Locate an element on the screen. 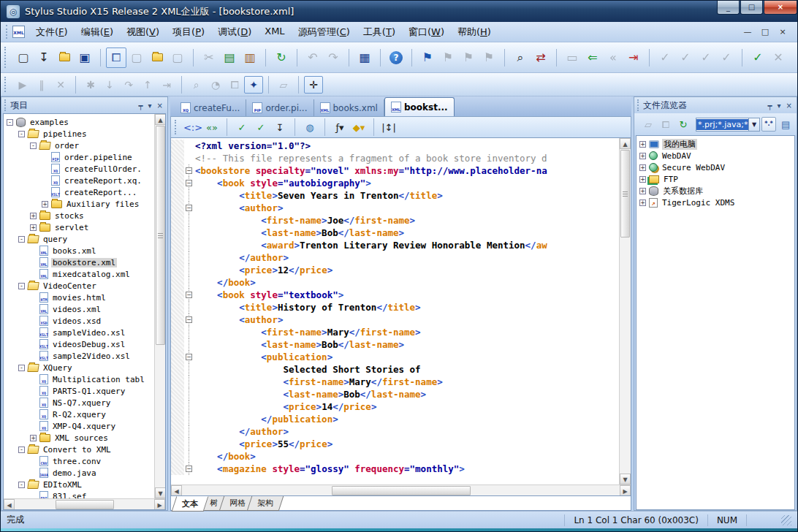  menu-item-编辑: 编辑(E) is located at coordinates (97, 32).